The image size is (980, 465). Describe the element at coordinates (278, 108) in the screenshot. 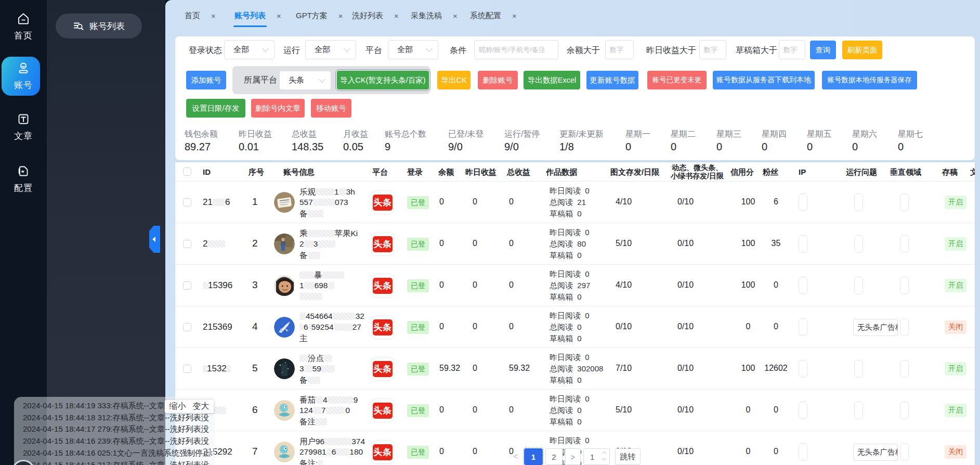

I see `delete-articles-button: 删除号内文章` at that location.